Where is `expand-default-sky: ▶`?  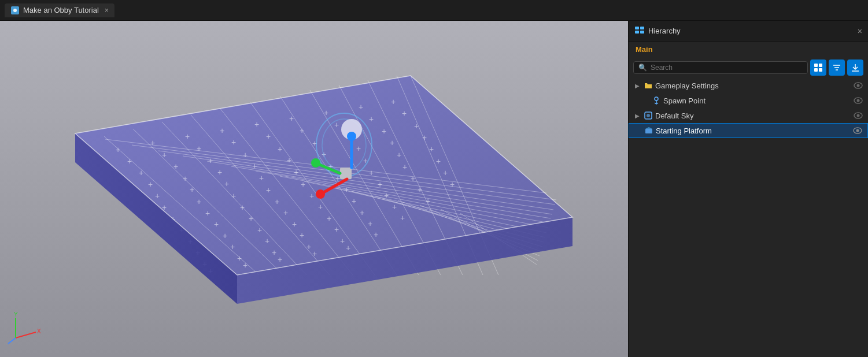
expand-default-sky: ▶ is located at coordinates (637, 116).